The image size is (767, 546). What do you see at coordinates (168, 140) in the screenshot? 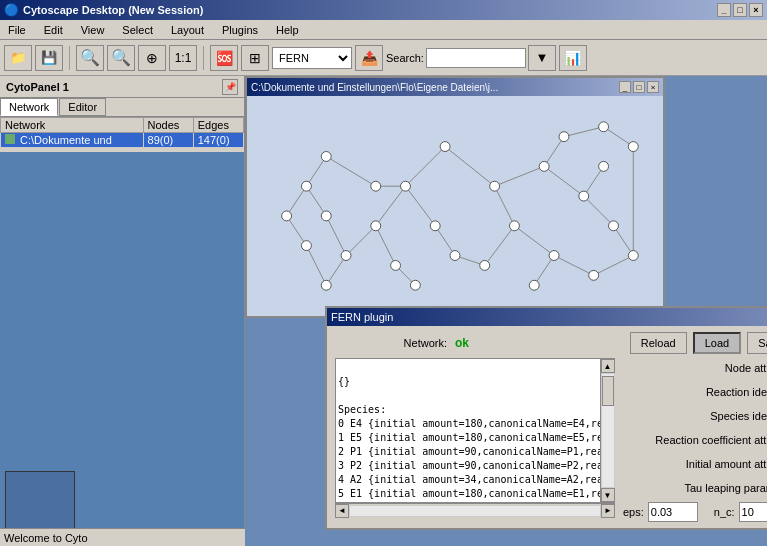
I see `nodes-cell: 89(0)` at bounding box center [168, 140].